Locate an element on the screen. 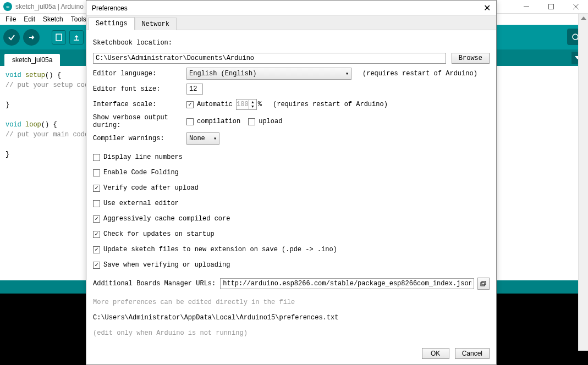 This screenshot has height=365, width=588. folding-checkbox is located at coordinates (97, 173).